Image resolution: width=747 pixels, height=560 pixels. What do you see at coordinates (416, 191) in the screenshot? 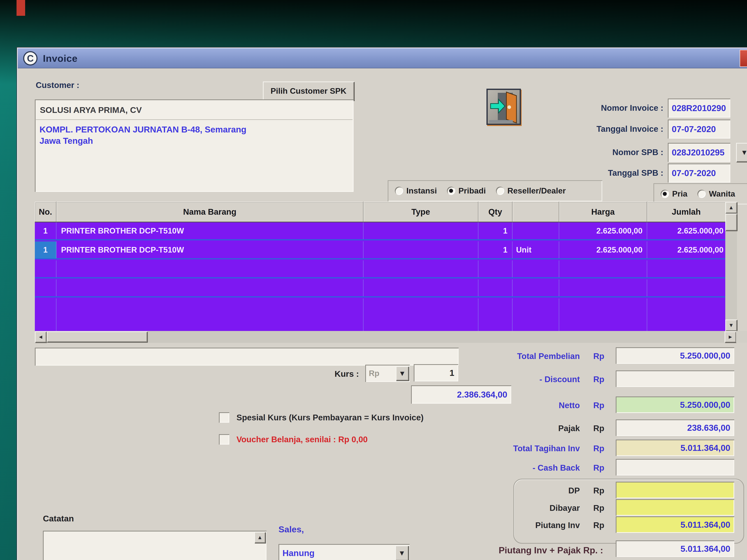
I see `radio-instansi: Instansi` at bounding box center [416, 191].